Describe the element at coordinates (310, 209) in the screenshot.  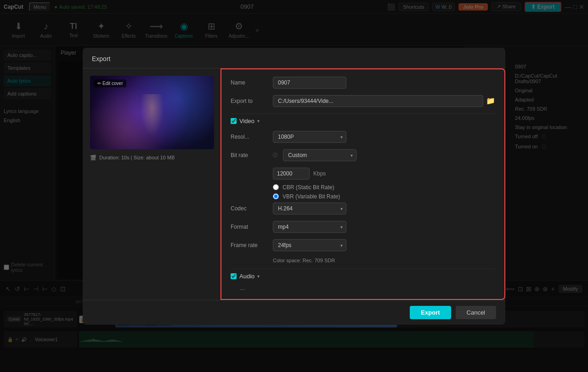
I see `codec-select-wrapper: H.264` at that location.